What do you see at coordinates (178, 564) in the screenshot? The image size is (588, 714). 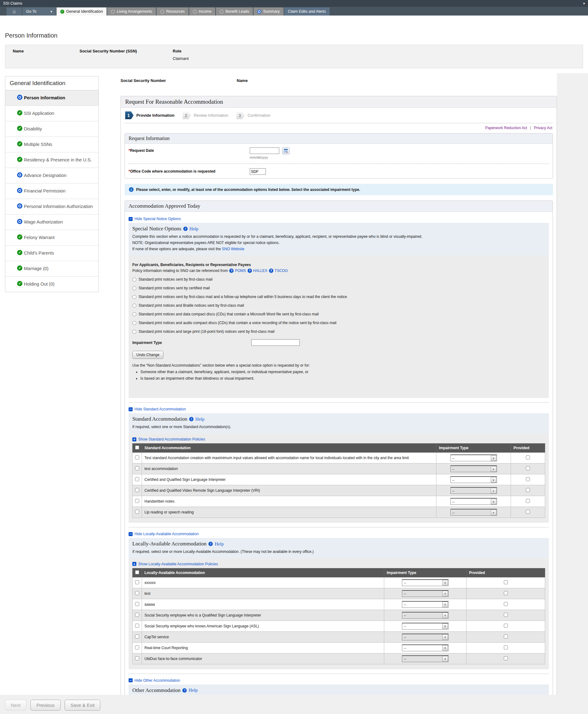 I see `show-local-policies-link: Show Locally-Available Accommodation Pol…` at bounding box center [178, 564].